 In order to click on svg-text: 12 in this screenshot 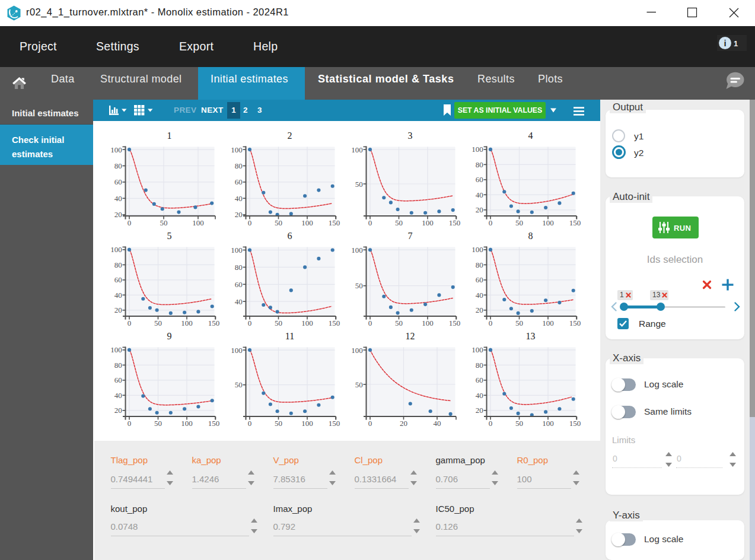, I will do `click(410, 336)`.